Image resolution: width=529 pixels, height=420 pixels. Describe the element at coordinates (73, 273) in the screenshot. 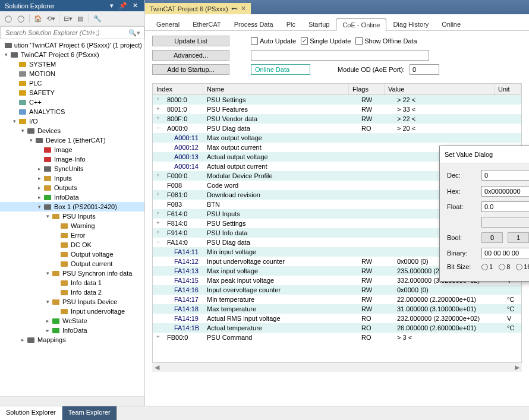

I see `tree-item: ▾PSU Synchron info data` at that location.